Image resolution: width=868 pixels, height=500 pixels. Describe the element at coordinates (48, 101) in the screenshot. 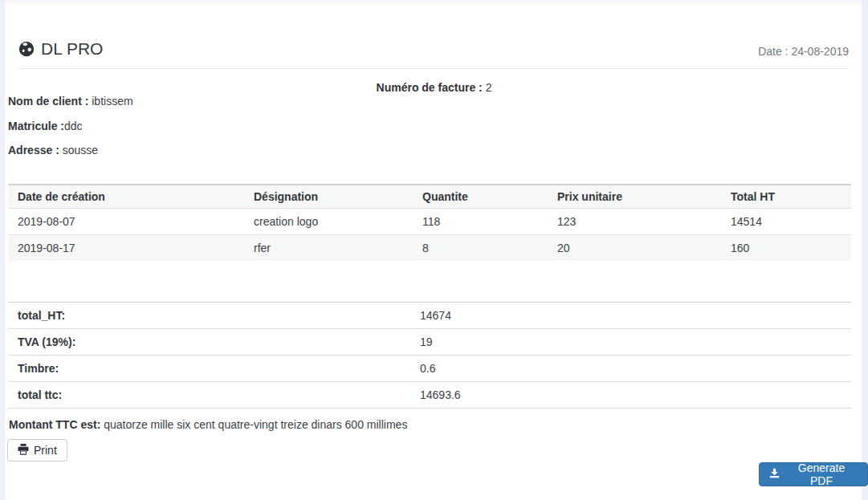

I see `client-name-label: Nom de client :` at that location.